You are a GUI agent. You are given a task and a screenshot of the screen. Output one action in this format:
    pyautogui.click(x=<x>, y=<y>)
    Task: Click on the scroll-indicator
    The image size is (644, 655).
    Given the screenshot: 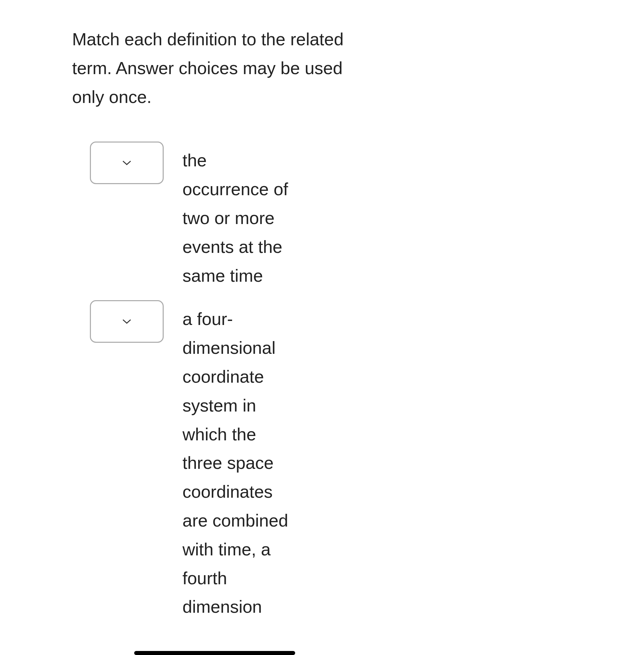 What is the action you would take?
    pyautogui.click(x=215, y=653)
    